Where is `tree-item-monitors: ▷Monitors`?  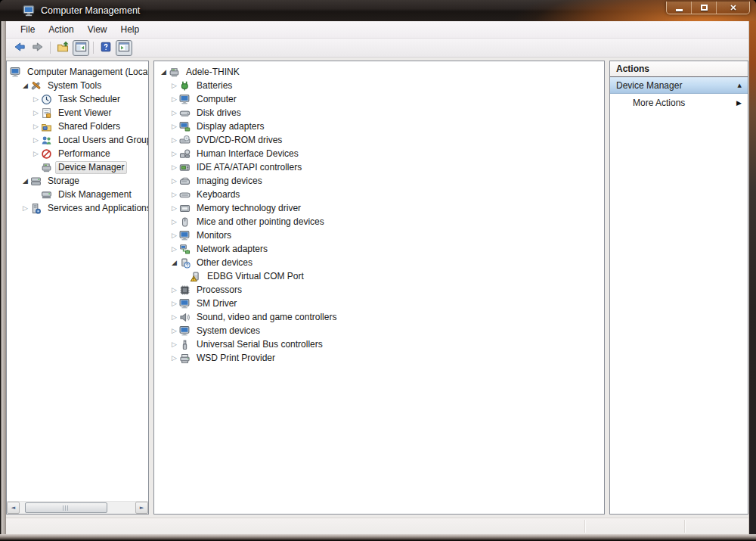
tree-item-monitors: ▷Monitors is located at coordinates (381, 235).